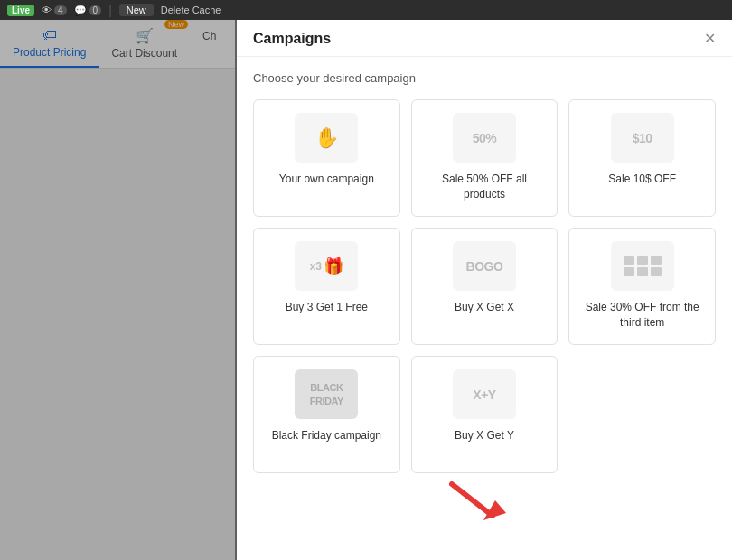 Image resolution: width=732 pixels, height=560 pixels. What do you see at coordinates (484, 138) in the screenshot?
I see `50off-icon-text: 50%` at bounding box center [484, 138].